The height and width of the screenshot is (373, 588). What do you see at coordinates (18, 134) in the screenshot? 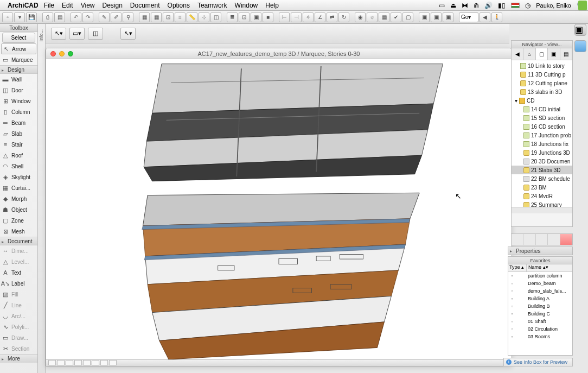
I see `tool-slab: ▱Slab` at bounding box center [18, 134].